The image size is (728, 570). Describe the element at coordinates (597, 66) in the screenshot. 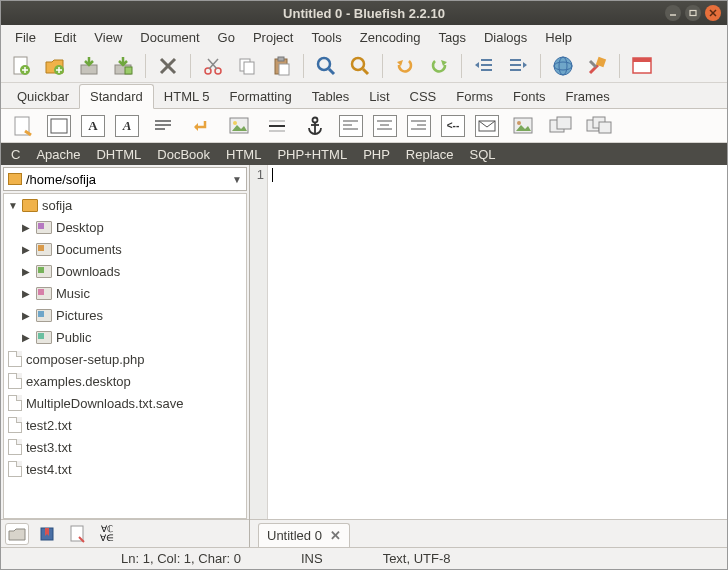

I see `preferences-button` at that location.